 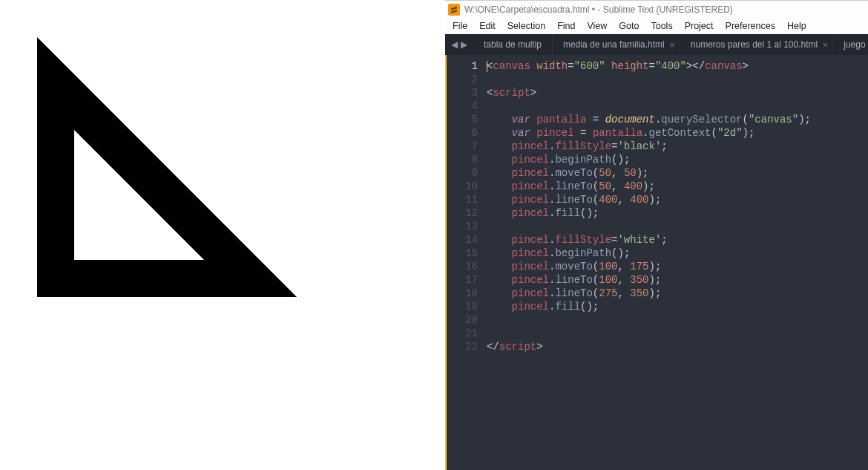 What do you see at coordinates (527, 26) in the screenshot?
I see `menu-selection: Selection` at bounding box center [527, 26].